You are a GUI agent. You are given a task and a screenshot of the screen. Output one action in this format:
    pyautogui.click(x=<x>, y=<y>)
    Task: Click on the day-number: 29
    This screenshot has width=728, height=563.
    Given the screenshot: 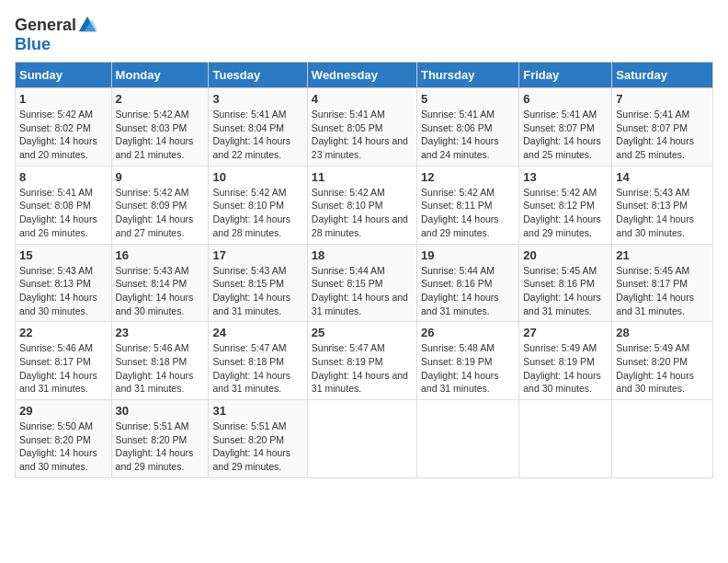 What is the action you would take?
    pyautogui.click(x=63, y=410)
    